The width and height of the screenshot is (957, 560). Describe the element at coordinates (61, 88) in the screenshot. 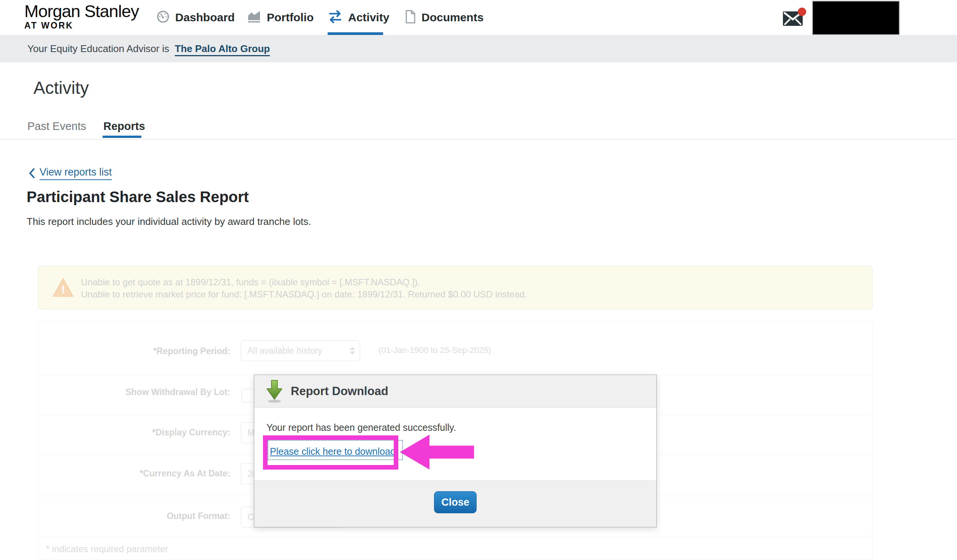

I see `page-title: Activity` at that location.